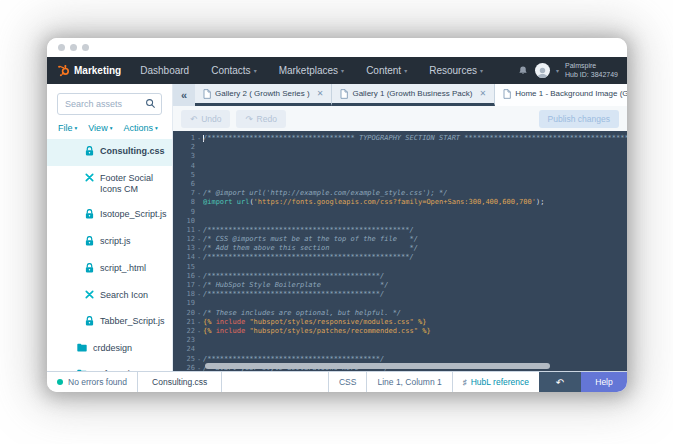 Image resolution: width=673 pixels, height=444 pixels. I want to click on window-minimize-button, so click(74, 48).